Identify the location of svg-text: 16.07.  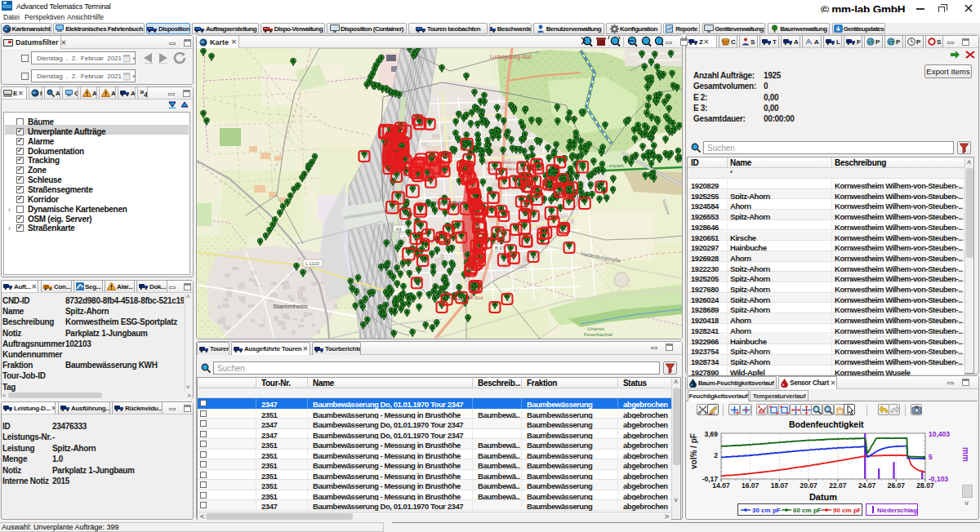
(751, 485).